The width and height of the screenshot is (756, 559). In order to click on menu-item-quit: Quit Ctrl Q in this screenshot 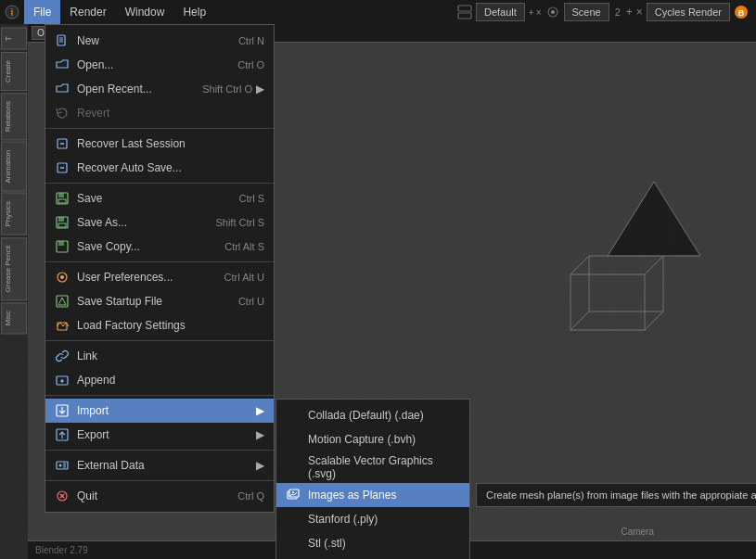, I will do `click(160, 496)`.